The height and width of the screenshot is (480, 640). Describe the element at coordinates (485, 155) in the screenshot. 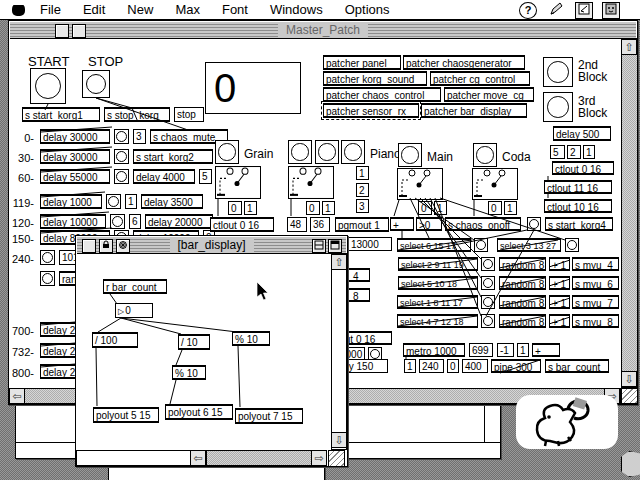

I see `coda-button` at that location.